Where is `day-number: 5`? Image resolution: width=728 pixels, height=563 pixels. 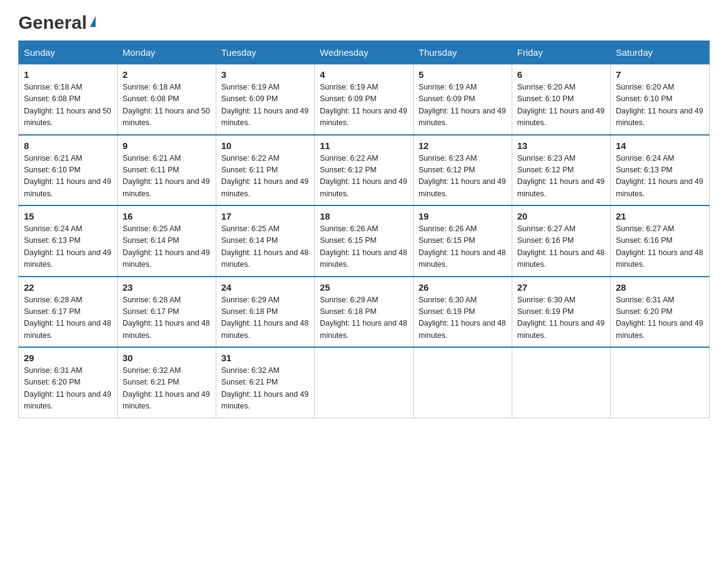
day-number: 5 is located at coordinates (463, 75).